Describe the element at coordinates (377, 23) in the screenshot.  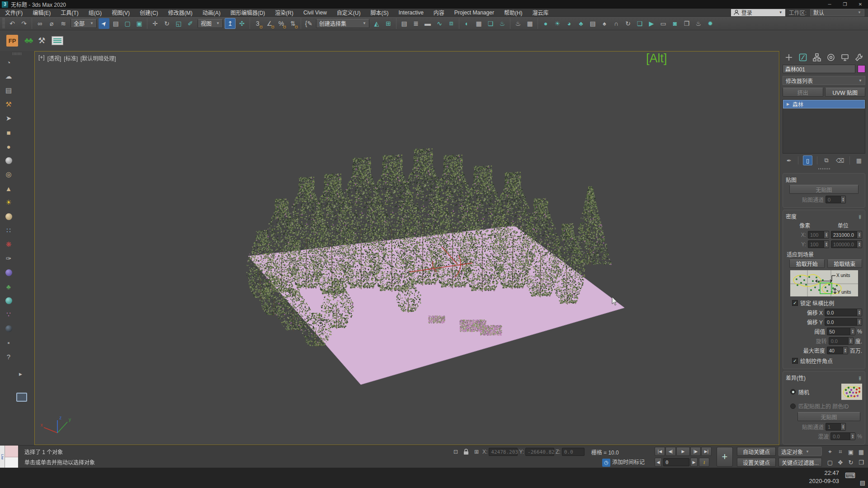
I see `mirror-icon: ◭` at that location.